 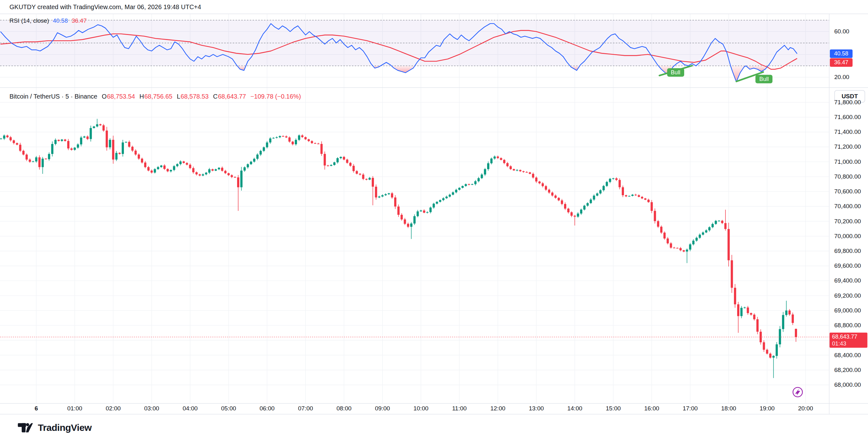 I want to click on price-axis-label: 69,200.00, so click(x=848, y=296).